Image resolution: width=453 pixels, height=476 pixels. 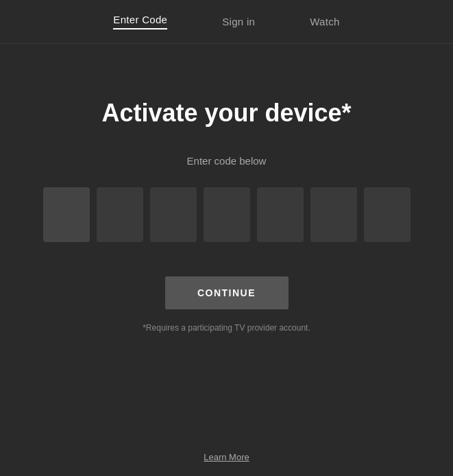 What do you see at coordinates (226, 113) in the screenshot?
I see `page-title: Activate your device*` at bounding box center [226, 113].